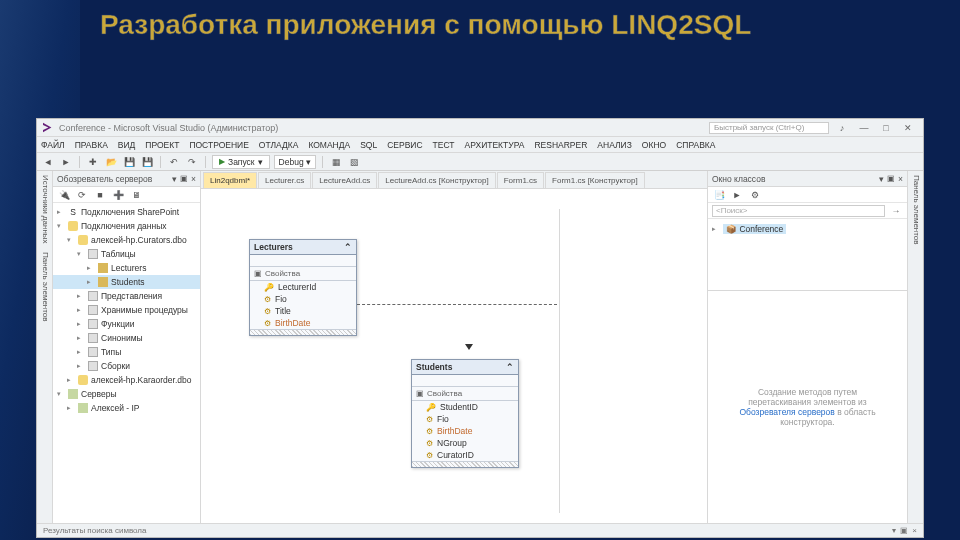  What do you see at coordinates (430, 456) in the screenshot?
I see `prop-icon: ⚙` at bounding box center [430, 456].